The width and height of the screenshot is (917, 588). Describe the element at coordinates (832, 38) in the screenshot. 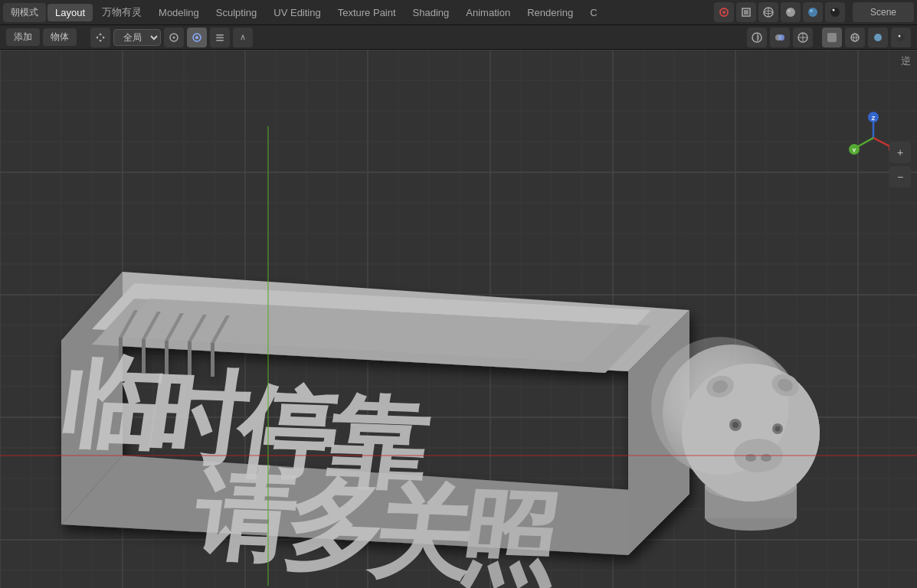

I see `viewport-shading-solid` at that location.